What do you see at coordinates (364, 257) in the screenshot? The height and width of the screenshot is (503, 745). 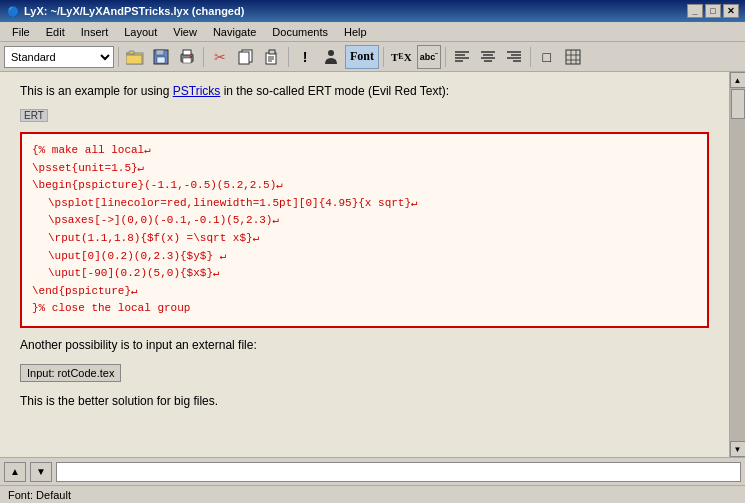 I see `code-line-7: \uput[0](0.2)(0,2.3){$y$} ↵` at bounding box center [364, 257].